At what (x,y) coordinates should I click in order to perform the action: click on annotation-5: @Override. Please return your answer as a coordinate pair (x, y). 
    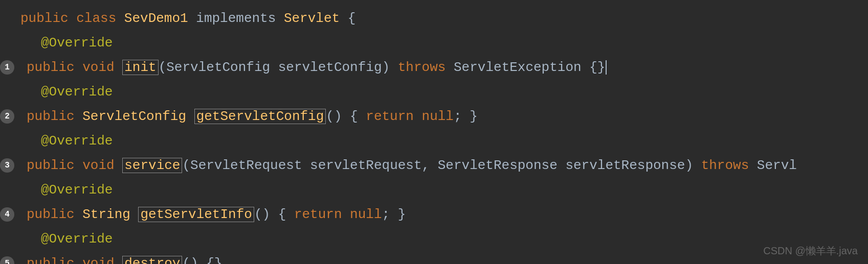
    Looking at the image, I should click on (77, 239).